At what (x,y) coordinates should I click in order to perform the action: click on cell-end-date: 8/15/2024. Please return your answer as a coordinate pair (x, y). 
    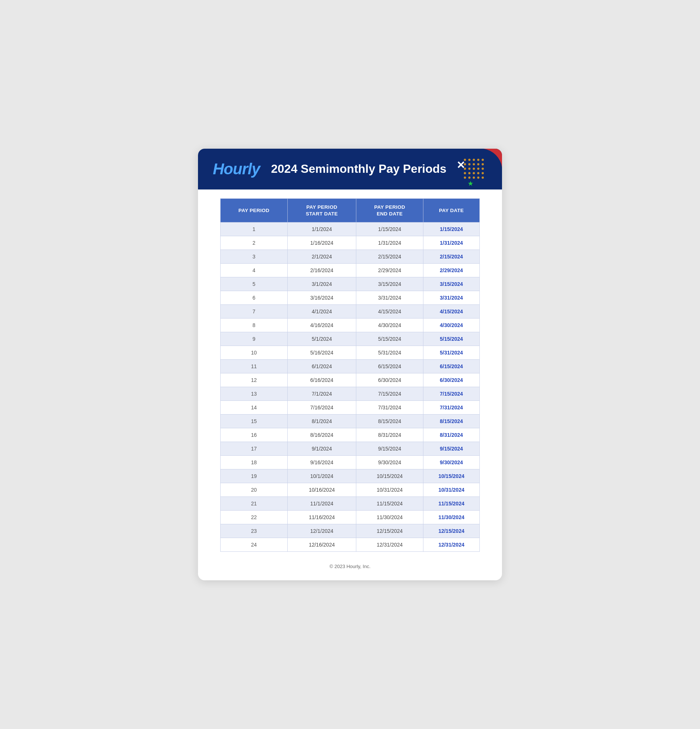
    Looking at the image, I should click on (390, 421).